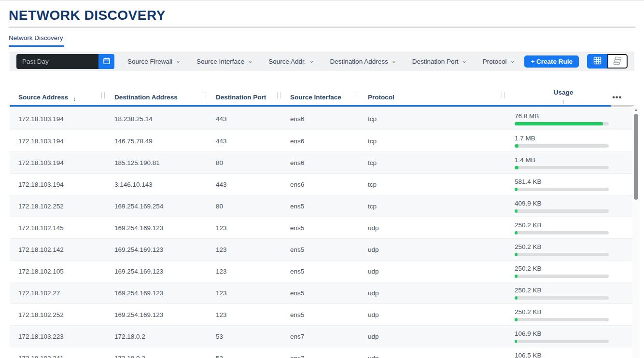 The image size is (644, 358). I want to click on page-title: NETWORK DISCOVERY, so click(322, 15).